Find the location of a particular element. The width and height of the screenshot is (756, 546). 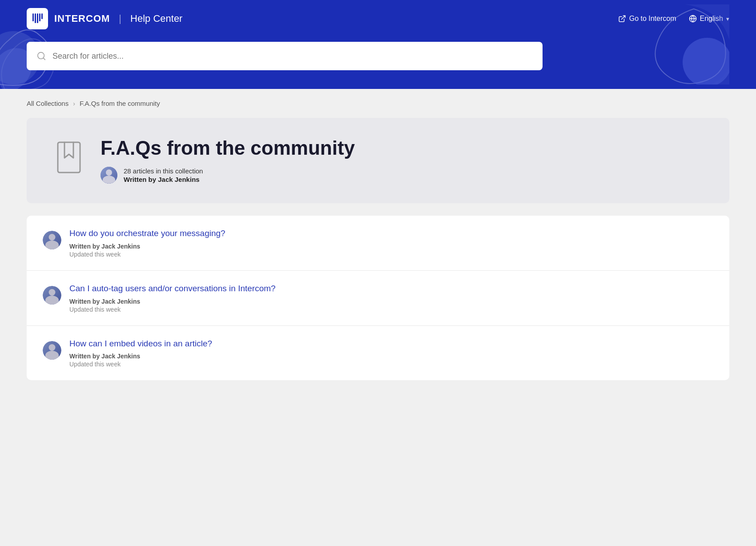

collection-info: F.A.Qs from the community 28 articles in… is located at coordinates (228, 161).